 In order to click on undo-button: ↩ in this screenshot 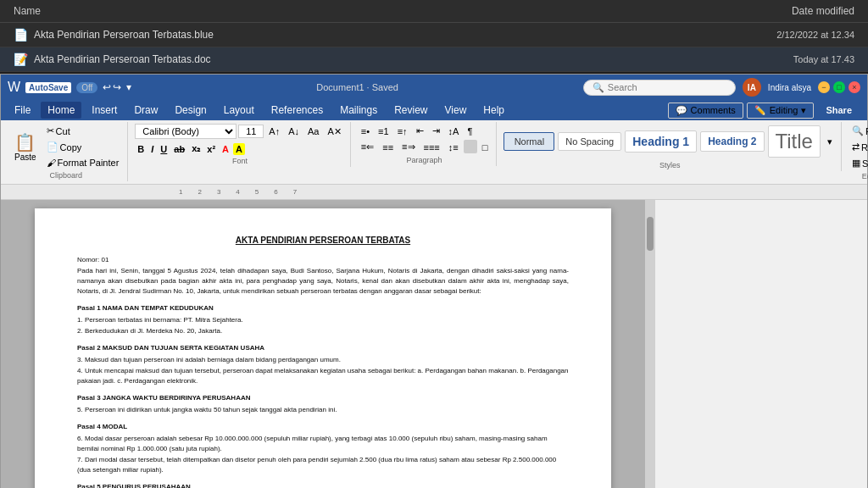, I will do `click(107, 87)`.